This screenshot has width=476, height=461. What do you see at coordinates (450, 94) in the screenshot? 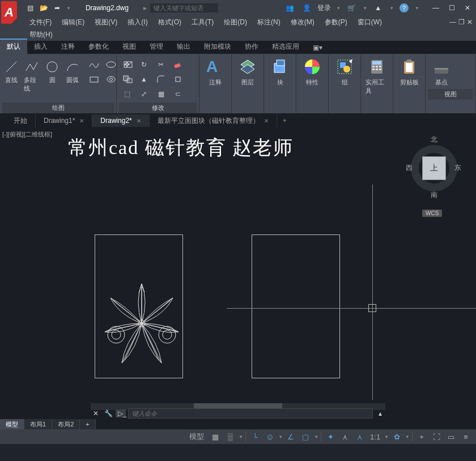
I see `panel-view-title: 视图` at bounding box center [450, 94].